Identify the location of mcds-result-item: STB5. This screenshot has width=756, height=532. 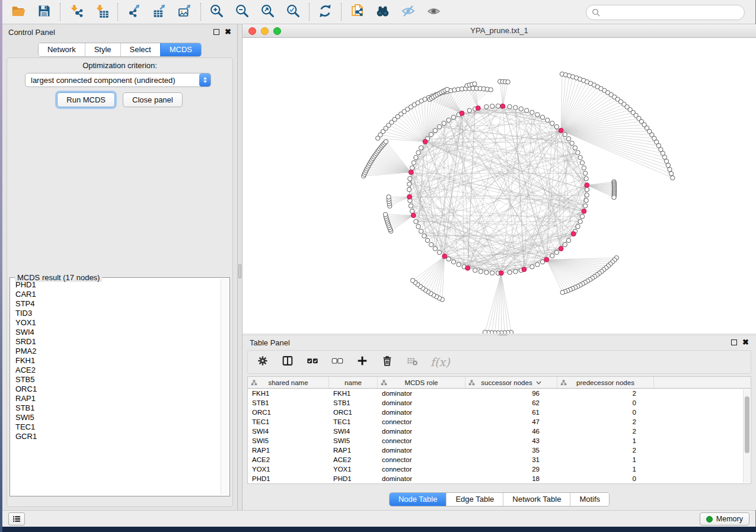
(116, 380).